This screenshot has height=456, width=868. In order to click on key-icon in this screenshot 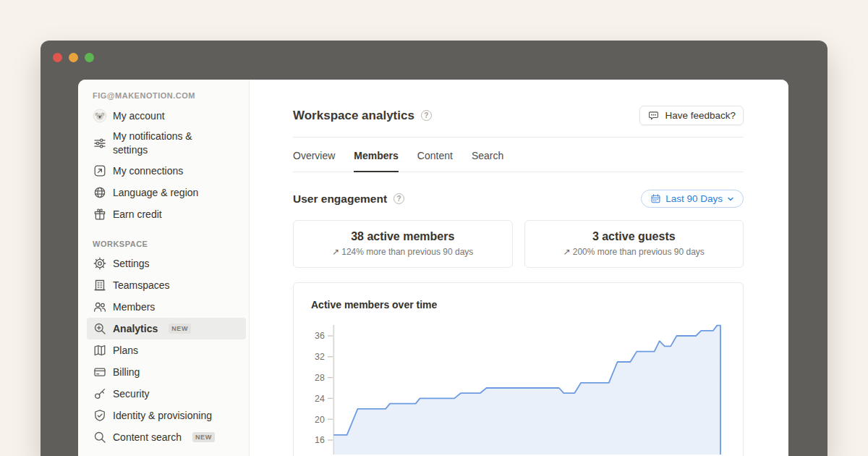, I will do `click(100, 394)`.